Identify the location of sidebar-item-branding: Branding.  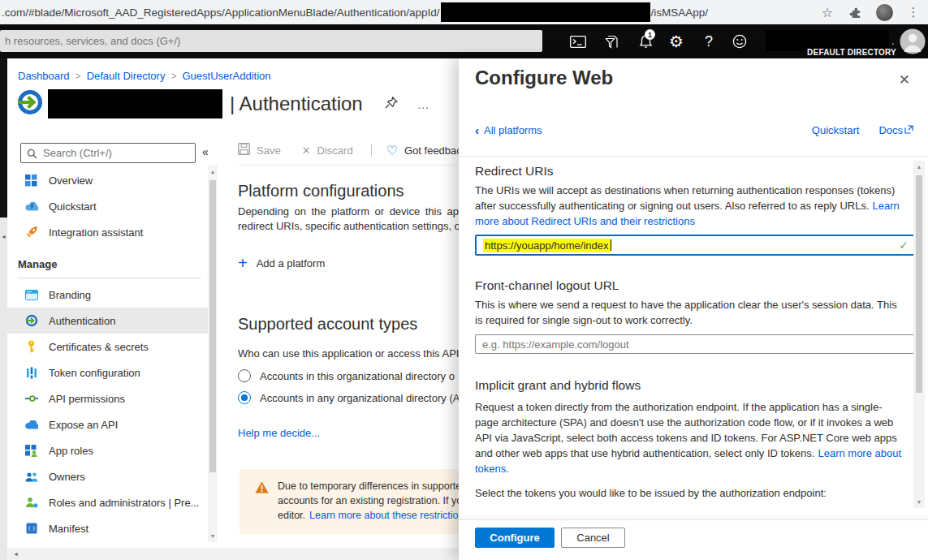
(107, 295).